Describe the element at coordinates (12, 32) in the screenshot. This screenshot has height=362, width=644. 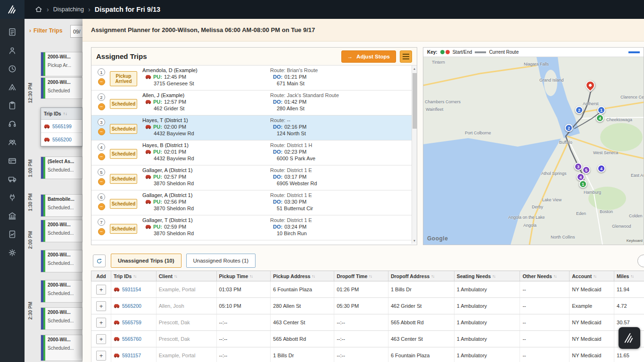
I see `tasks-icon` at that location.